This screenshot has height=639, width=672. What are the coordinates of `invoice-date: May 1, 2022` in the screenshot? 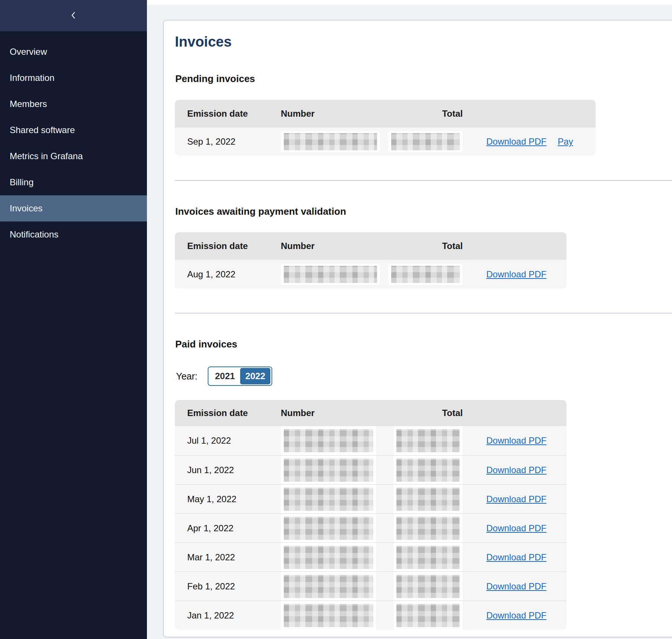 It's located at (234, 499).